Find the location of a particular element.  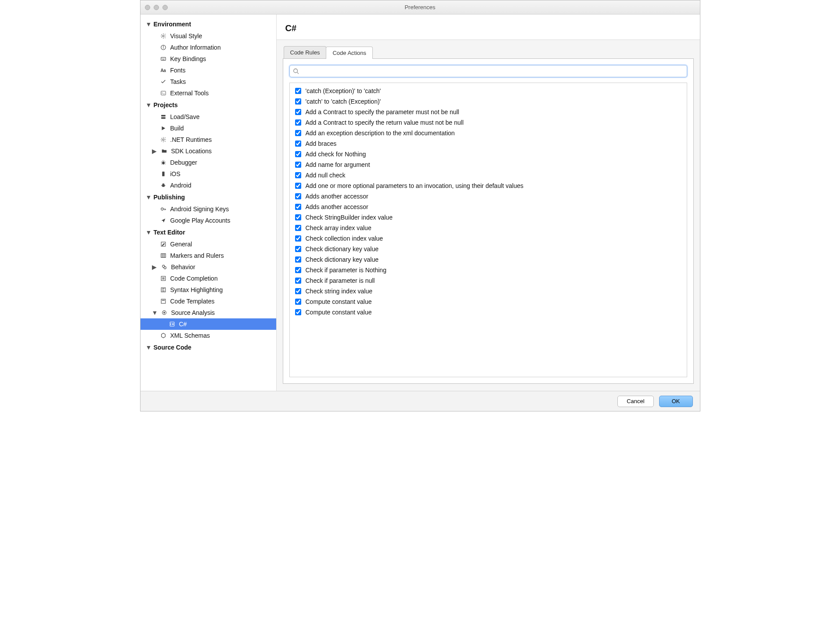

sidebar-item-load-save: ▶Load/Save is located at coordinates (208, 117).